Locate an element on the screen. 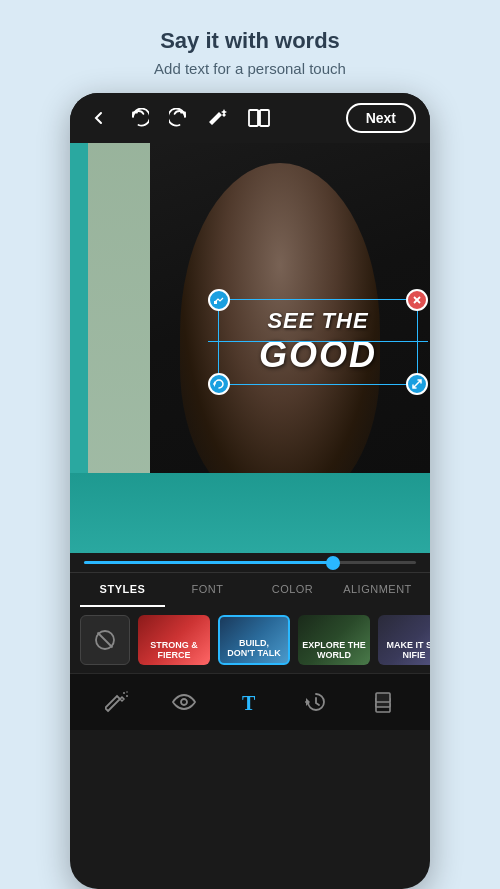  resize-handle is located at coordinates (417, 384).